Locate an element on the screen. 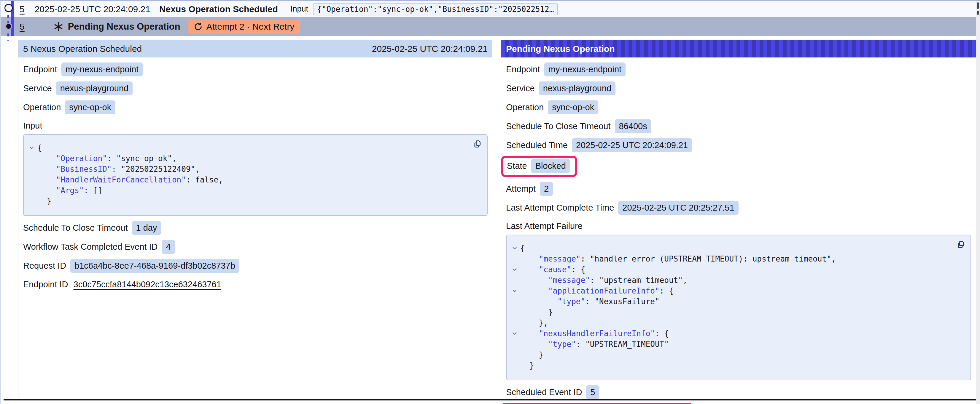  event-id-link: 5 is located at coordinates (22, 9).